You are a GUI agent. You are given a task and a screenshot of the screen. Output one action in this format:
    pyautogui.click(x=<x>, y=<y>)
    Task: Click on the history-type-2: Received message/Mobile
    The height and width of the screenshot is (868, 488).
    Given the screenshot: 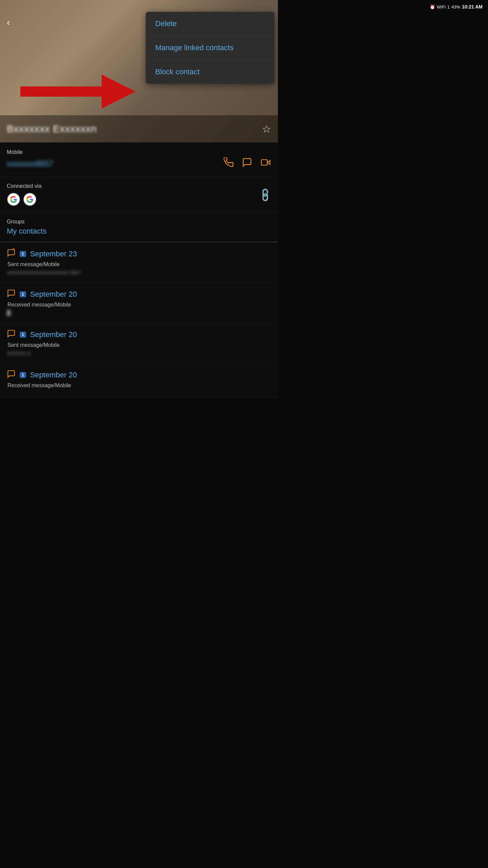 What is the action you would take?
    pyautogui.click(x=139, y=305)
    